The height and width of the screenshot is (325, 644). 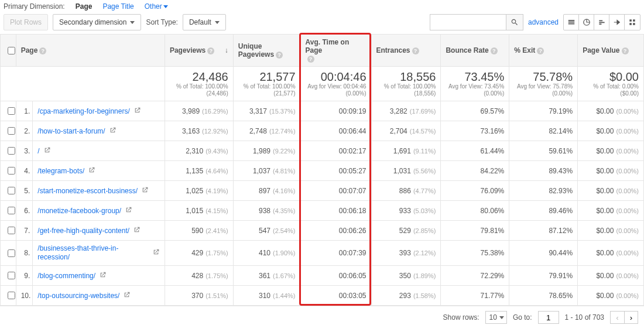 What do you see at coordinates (8, 50) in the screenshot?
I see `select-all-header` at bounding box center [8, 50].